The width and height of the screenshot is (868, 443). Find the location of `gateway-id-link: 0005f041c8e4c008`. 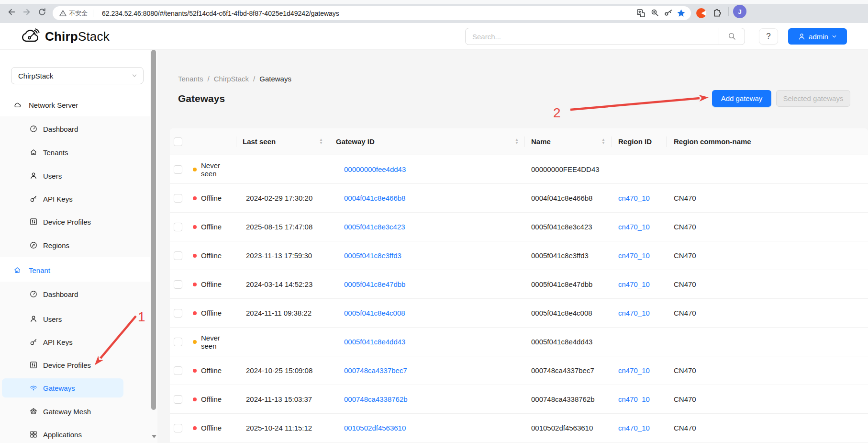

gateway-id-link: 0005f041c8e4c008 is located at coordinates (375, 313).